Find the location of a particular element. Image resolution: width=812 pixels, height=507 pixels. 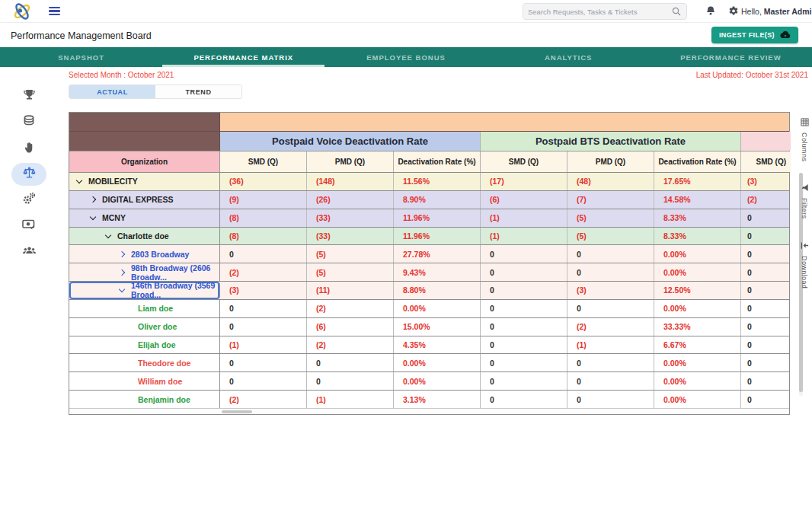

coins-icon is located at coordinates (29, 123).